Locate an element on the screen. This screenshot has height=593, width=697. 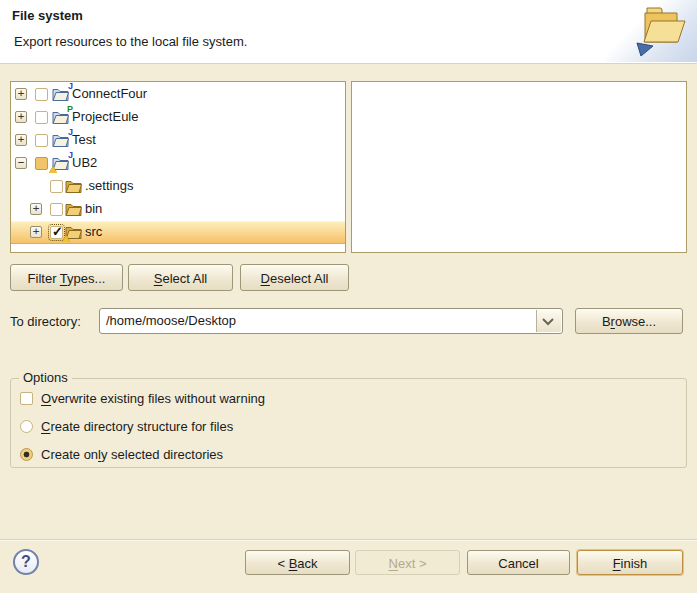
option-label: Create directory structure for files is located at coordinates (137, 426).